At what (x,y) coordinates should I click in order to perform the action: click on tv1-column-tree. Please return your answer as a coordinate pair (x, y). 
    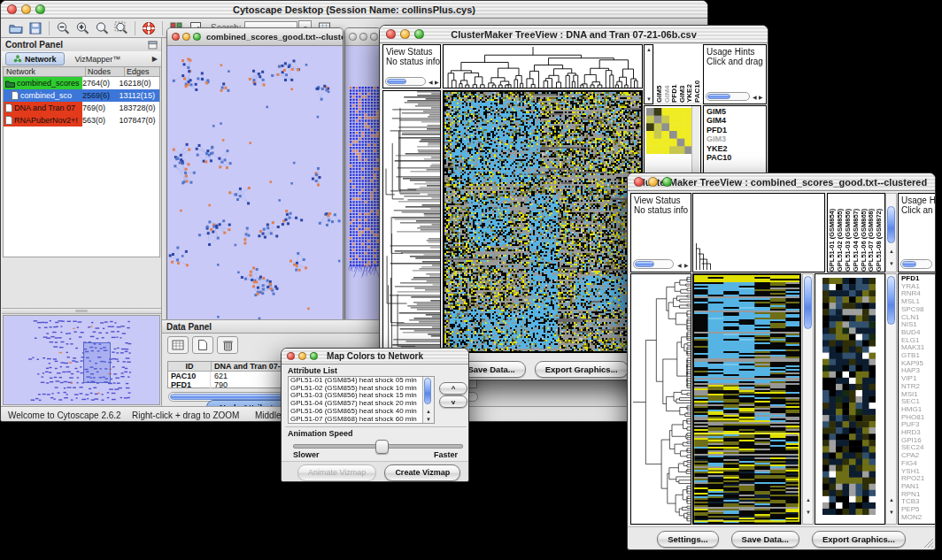
    Looking at the image, I should click on (543, 66).